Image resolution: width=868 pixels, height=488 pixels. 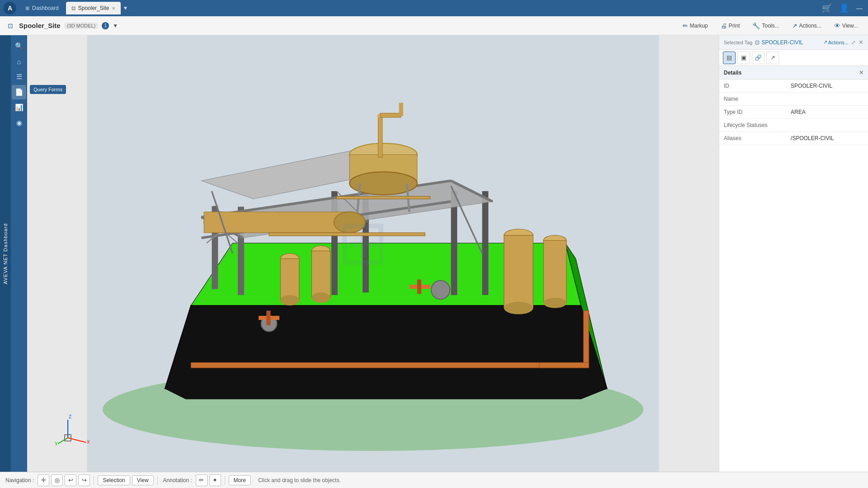 I want to click on svg-text: Y, so click(x=56, y=444).